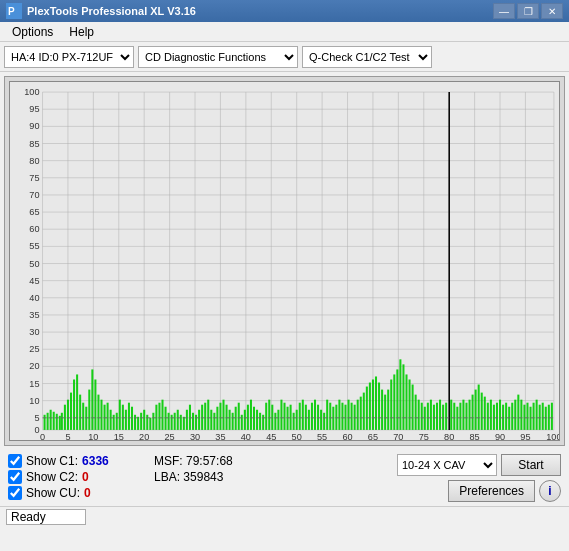 The height and width of the screenshot is (551, 569). Describe the element at coordinates (214, 477) in the screenshot. I see `lba-row: LBA: 359843` at that location.